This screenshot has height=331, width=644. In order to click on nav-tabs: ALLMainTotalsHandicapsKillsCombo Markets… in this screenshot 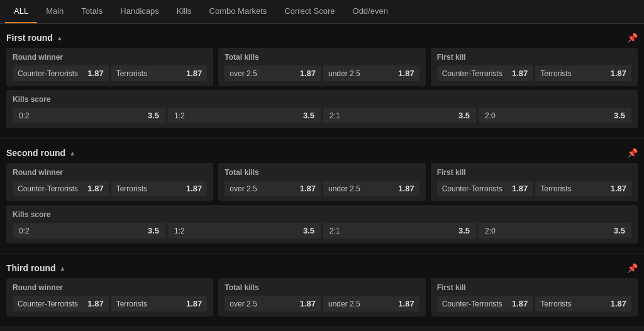, I will do `click(322, 12)`.